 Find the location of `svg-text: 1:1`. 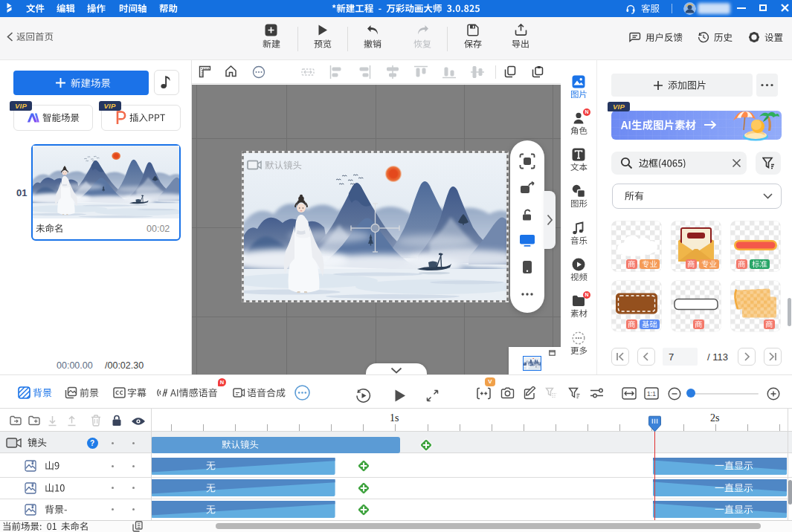

svg-text: 1:1 is located at coordinates (651, 394).